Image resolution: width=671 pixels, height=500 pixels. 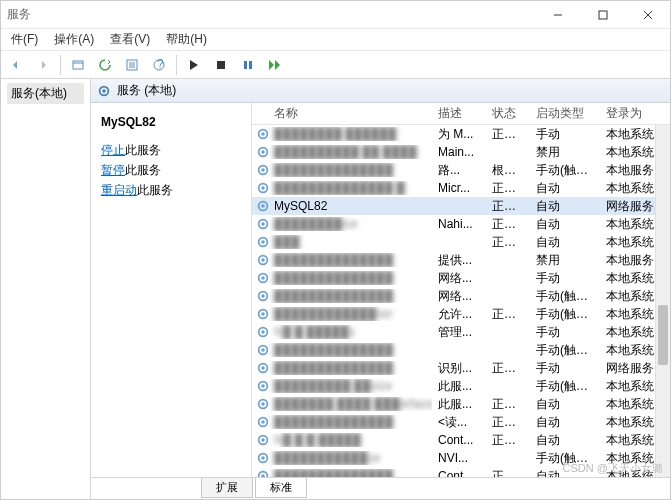 I want to click on tab-standard: 标准, so click(x=281, y=488).